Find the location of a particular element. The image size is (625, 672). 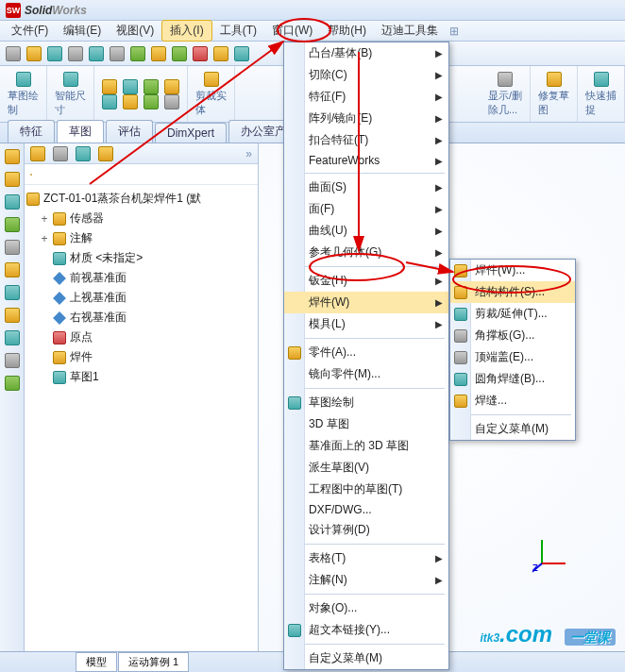

menu-item-hyperlink: 超文本链接(Y)... is located at coordinates (366, 630).